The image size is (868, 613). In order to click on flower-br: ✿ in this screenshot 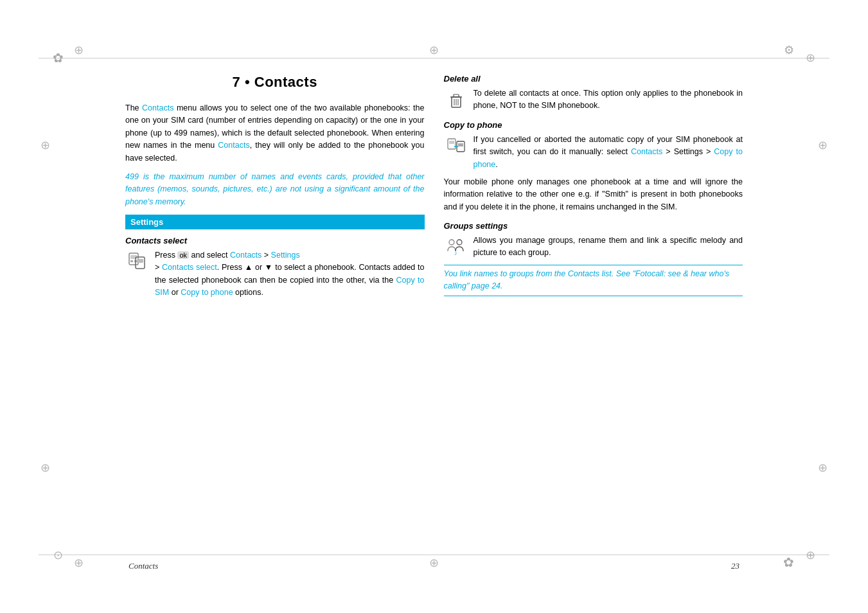, I will do `click(789, 562)`.